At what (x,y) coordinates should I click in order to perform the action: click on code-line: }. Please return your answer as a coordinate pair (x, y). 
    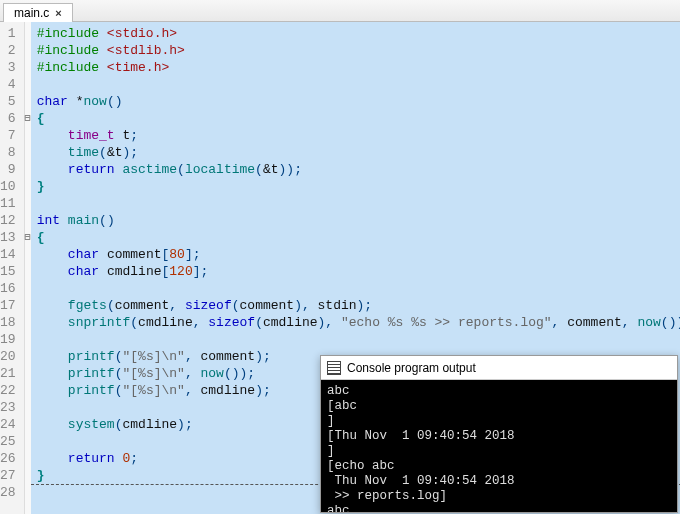
    Looking at the image, I should click on (358, 186).